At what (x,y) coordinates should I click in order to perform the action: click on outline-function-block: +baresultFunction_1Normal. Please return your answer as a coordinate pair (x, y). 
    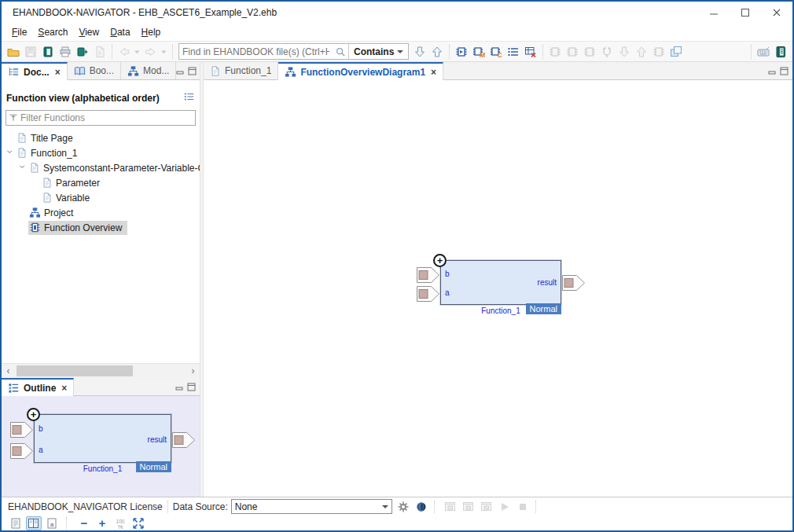
    Looking at the image, I should click on (102, 438).